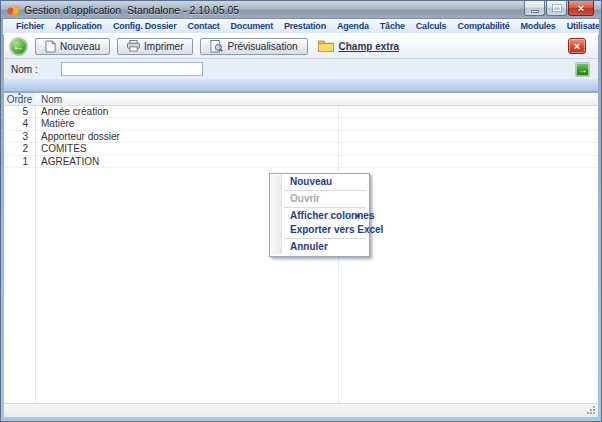 Image resolution: width=602 pixels, height=422 pixels. Describe the element at coordinates (19, 46) in the screenshot. I see `back-arrow-icon: ←` at that location.